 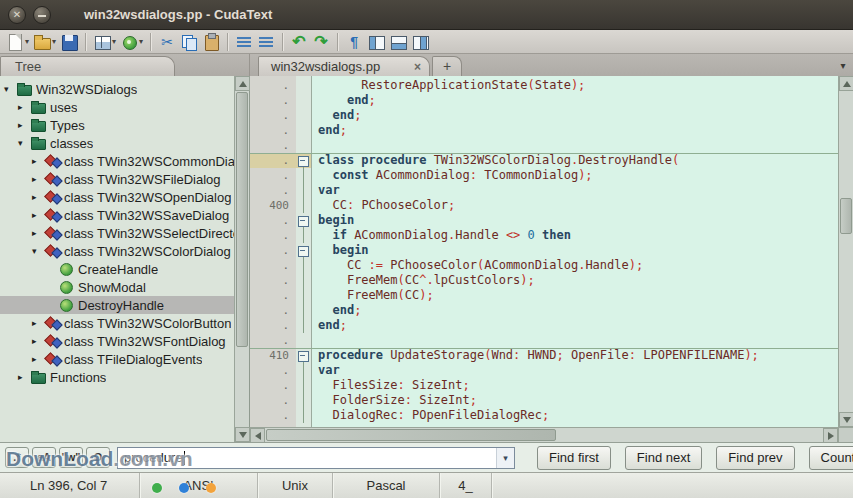 I want to click on code-line: .begin, so click(x=544, y=220).